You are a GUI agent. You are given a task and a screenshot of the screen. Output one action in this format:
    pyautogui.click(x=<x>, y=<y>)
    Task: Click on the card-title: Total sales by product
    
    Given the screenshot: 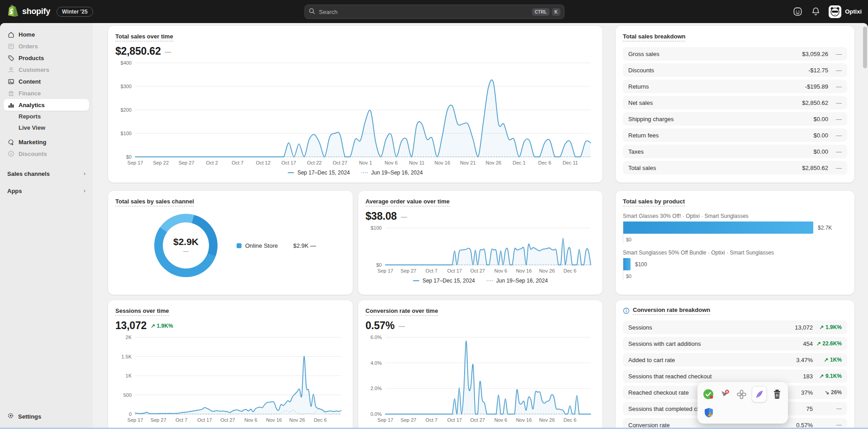 What is the action you would take?
    pyautogui.click(x=654, y=203)
    